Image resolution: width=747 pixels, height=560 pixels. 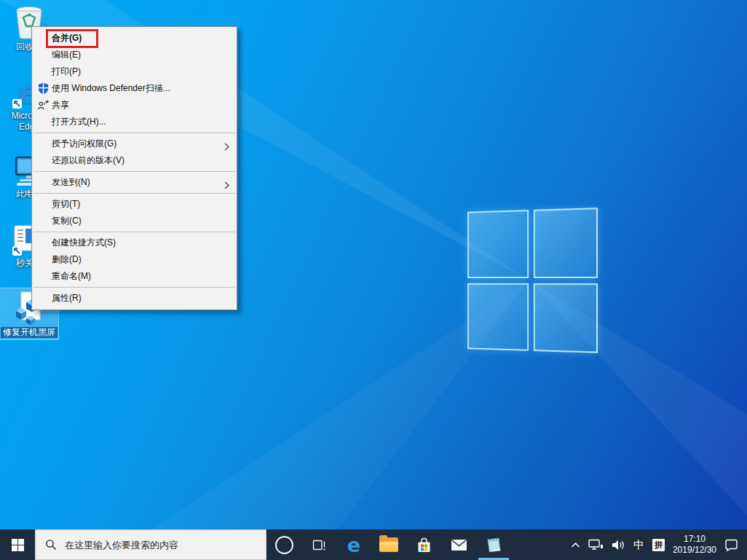 I want to click on defender-shield-icon, so click(x=44, y=89).